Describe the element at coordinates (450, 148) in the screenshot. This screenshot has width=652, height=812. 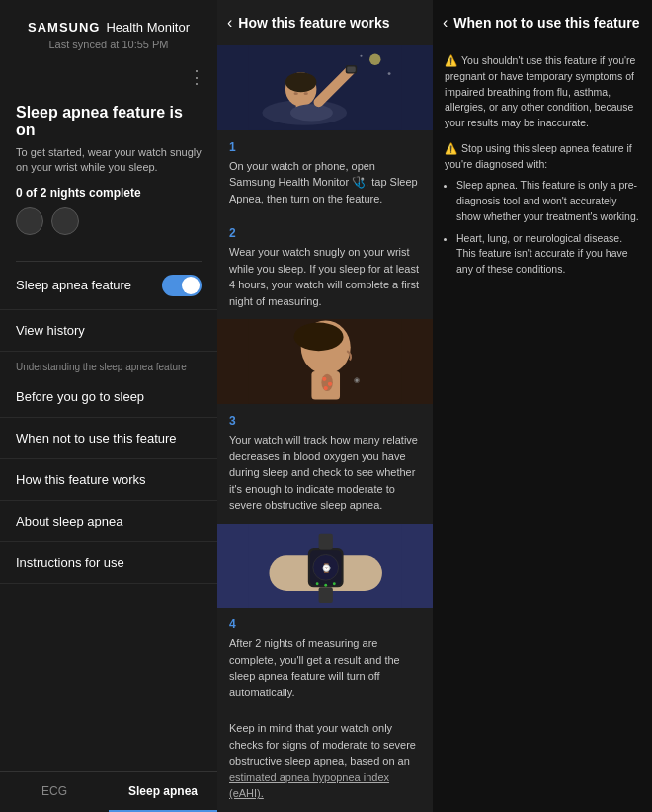
I see `warning-icon-2: ⚠️` at that location.